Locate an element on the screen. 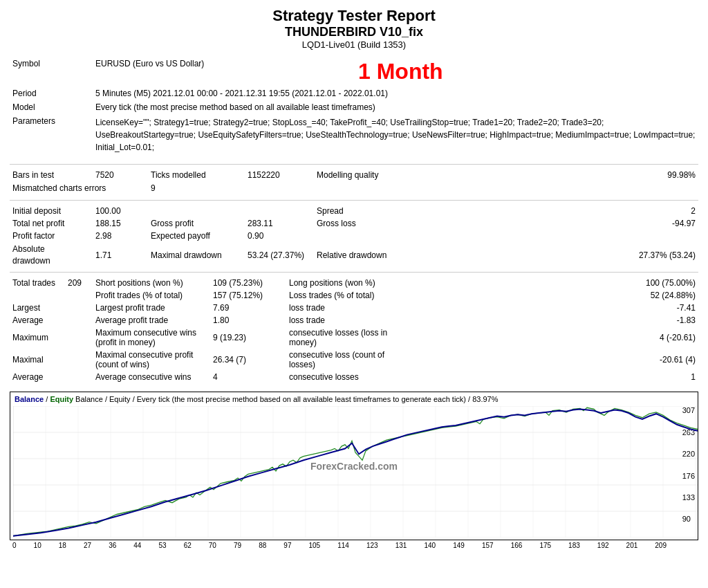 This screenshot has height=588, width=708. max-consec-wins-label: Maximum consecutive wins (profit in mone… is located at coordinates (151, 338).